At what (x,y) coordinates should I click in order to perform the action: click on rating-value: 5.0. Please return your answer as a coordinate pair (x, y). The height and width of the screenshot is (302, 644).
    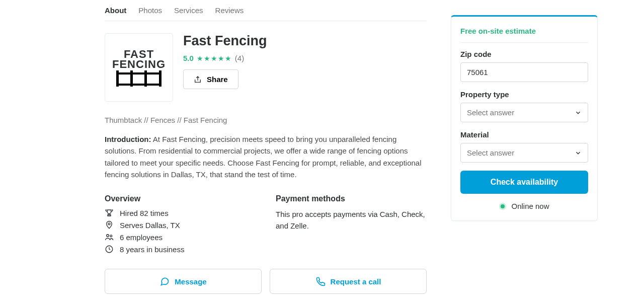
    Looking at the image, I should click on (188, 58).